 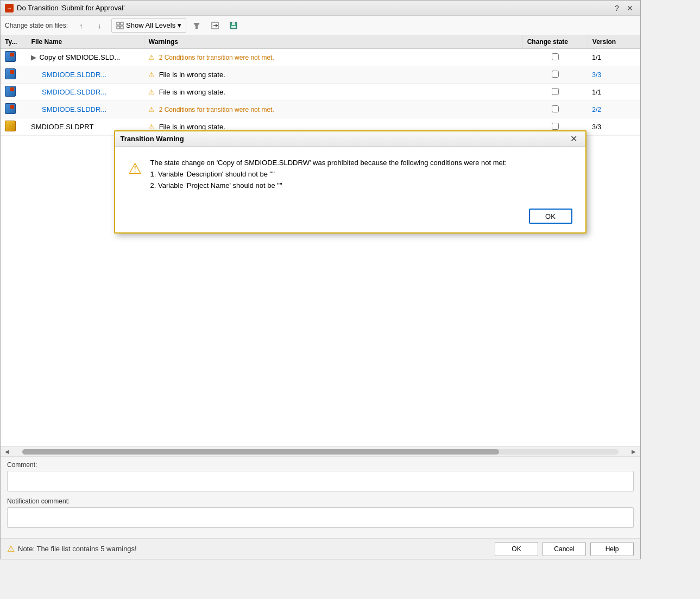 What do you see at coordinates (135, 168) in the screenshot?
I see `dialog-warning-icon: ⚠` at bounding box center [135, 168].